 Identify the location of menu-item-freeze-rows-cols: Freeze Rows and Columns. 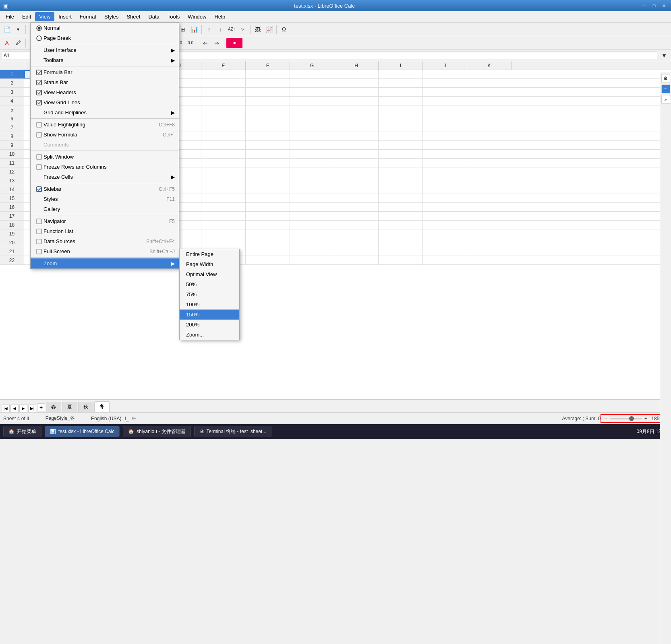
(105, 167).